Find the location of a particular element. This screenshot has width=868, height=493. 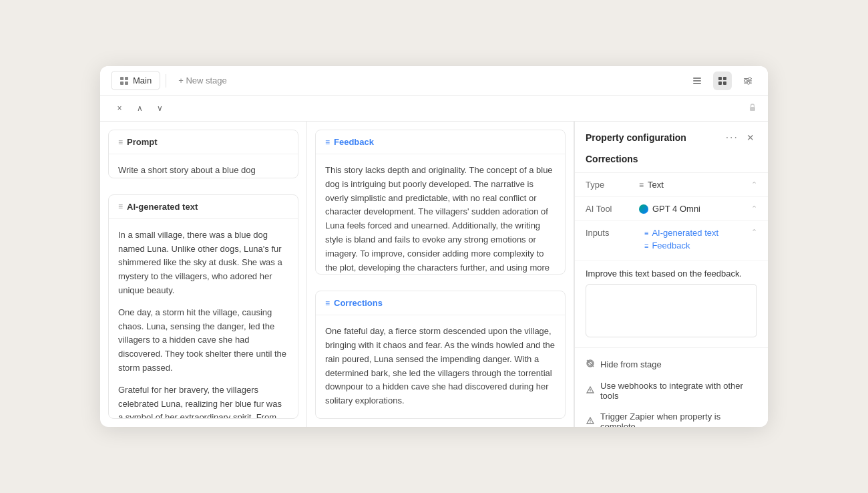

prop-header: Property configuration ··· ✕ is located at coordinates (672, 136).